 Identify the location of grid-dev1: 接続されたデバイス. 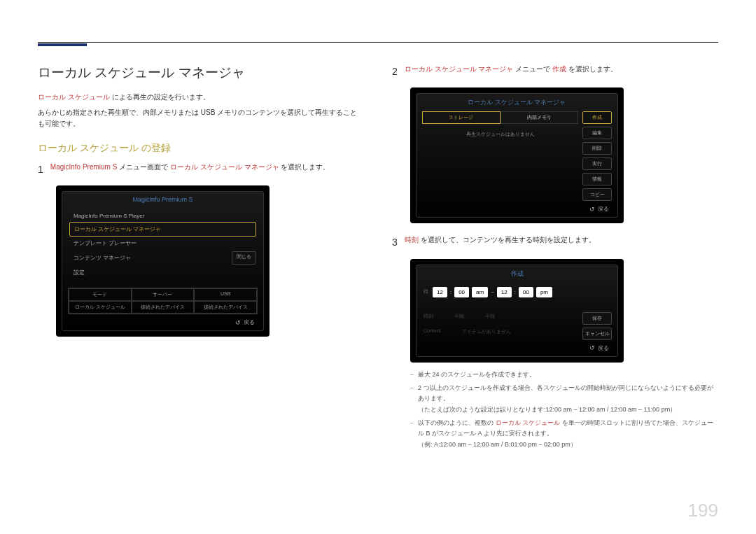
(163, 307).